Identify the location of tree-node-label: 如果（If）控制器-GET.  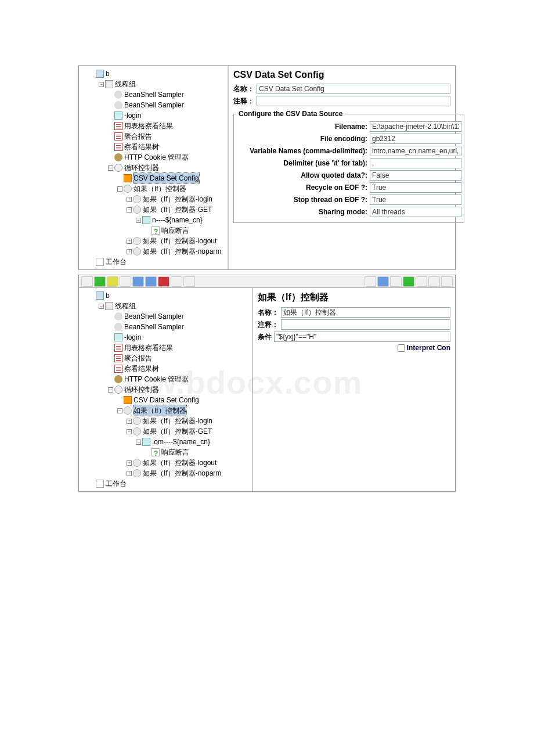
(178, 431).